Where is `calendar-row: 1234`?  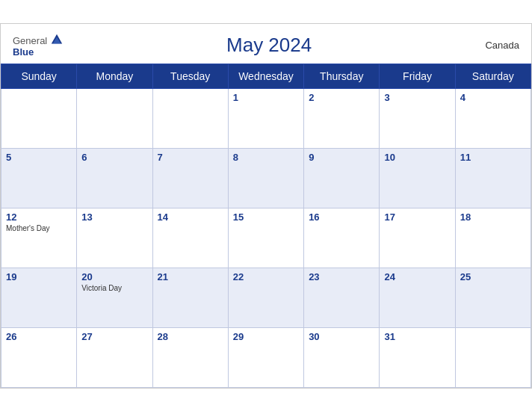 calendar-row: 1234 is located at coordinates (266, 118).